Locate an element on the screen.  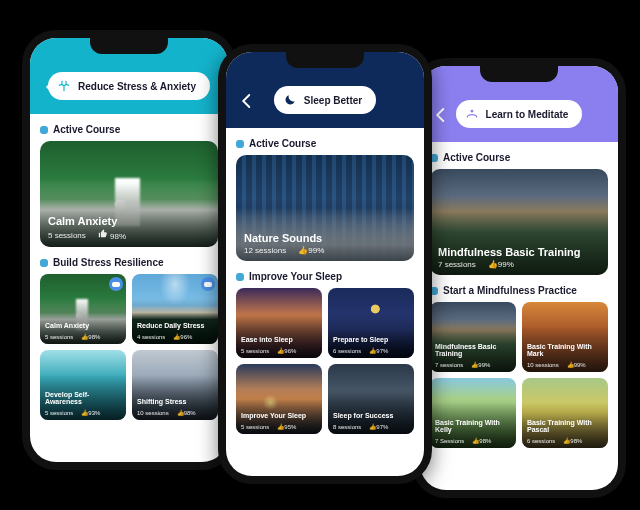
course-card: Improve Your Sleep 5 sessions👍95% is located at coordinates (279, 399).